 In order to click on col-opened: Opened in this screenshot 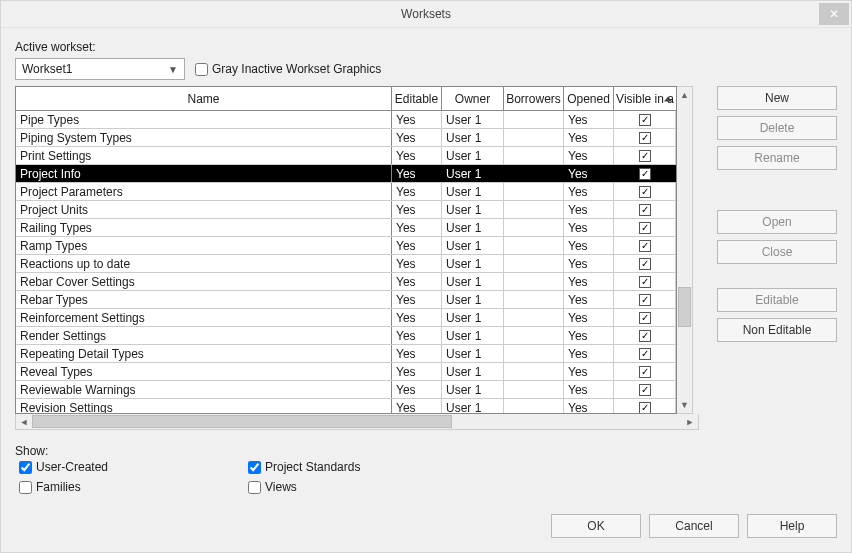, I will do `click(589, 98)`.